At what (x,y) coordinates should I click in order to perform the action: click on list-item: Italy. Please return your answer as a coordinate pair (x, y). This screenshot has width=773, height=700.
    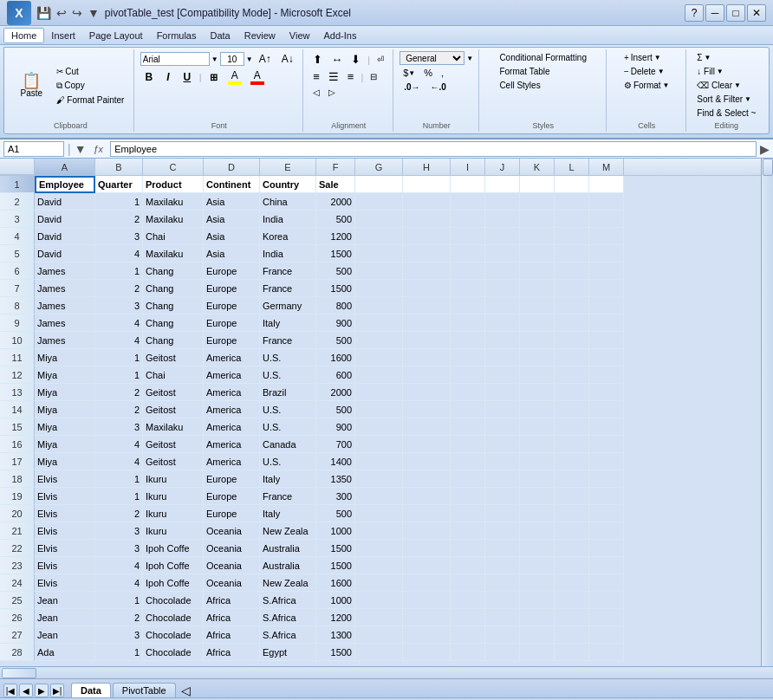
    Looking at the image, I should click on (288, 323).